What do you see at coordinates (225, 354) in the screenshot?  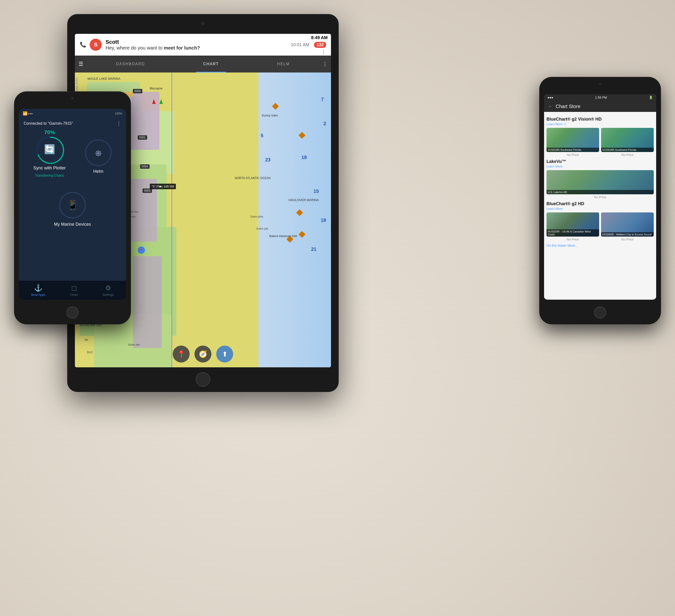 I see `navigation-btn: ⬆` at bounding box center [225, 354].